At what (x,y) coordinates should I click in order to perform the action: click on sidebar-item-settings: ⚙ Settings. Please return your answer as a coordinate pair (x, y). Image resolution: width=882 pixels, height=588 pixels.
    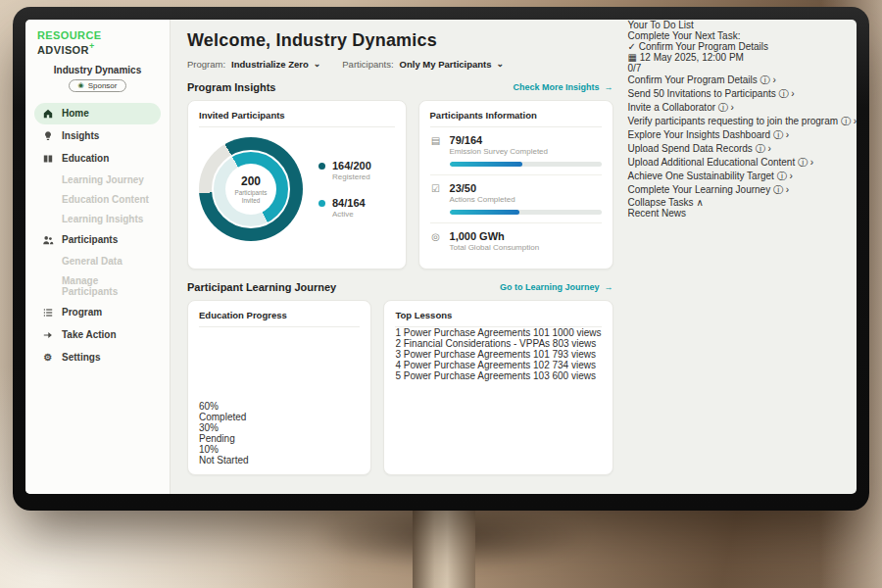
    Looking at the image, I should click on (98, 358).